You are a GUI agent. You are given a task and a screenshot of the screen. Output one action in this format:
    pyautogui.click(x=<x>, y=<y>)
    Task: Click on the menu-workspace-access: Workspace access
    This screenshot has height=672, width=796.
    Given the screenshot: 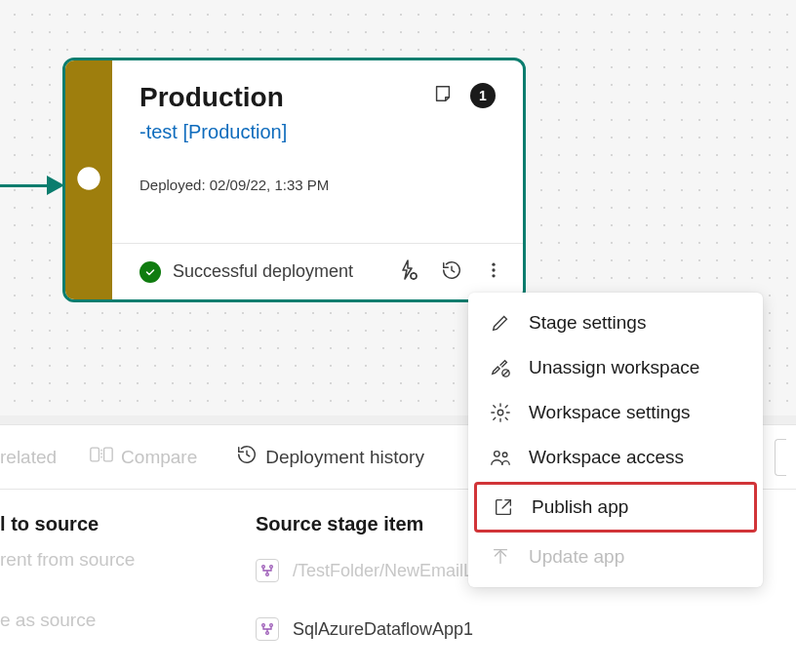 What is the action you would take?
    pyautogui.click(x=616, y=457)
    